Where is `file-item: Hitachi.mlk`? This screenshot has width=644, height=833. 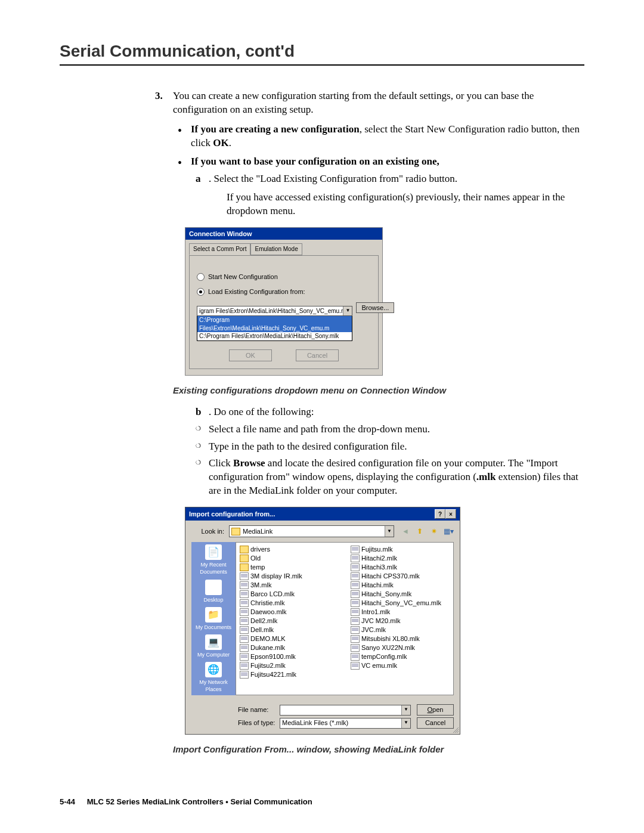 file-item: Hitachi.mlk is located at coordinates (400, 586).